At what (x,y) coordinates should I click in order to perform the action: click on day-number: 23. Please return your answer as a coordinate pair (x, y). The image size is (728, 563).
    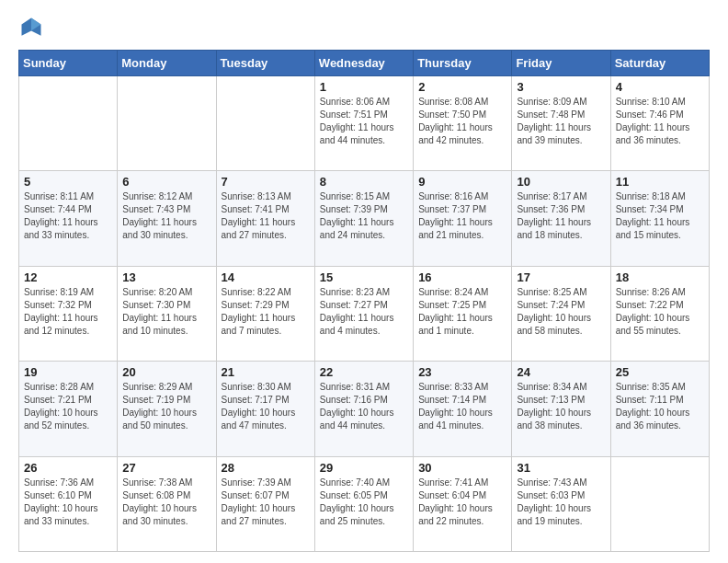
    Looking at the image, I should click on (462, 372).